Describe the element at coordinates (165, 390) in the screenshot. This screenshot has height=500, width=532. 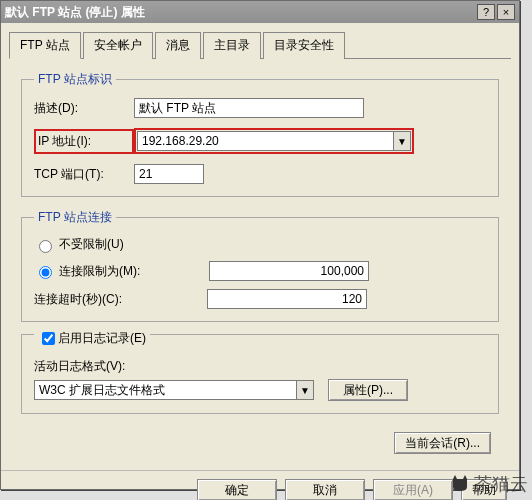
I see `log-format-input` at that location.